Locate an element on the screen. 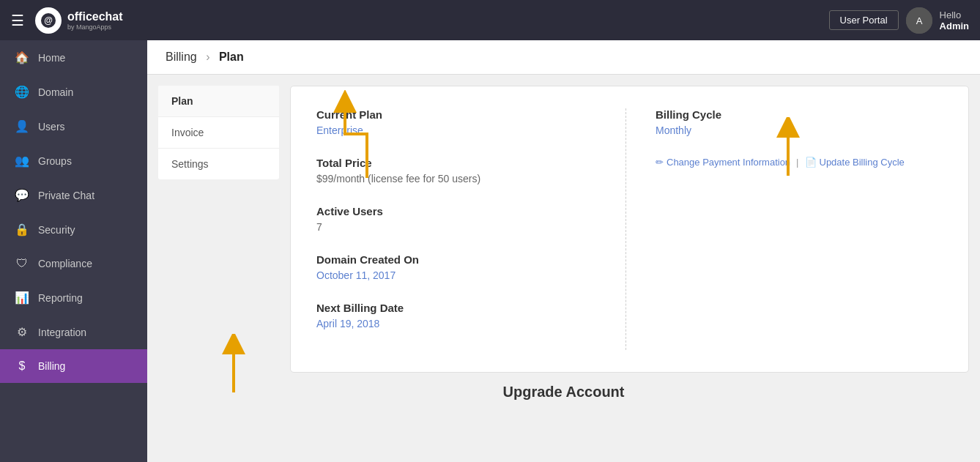  sub-nav: PlanInvoiceSettings is located at coordinates (218, 133).